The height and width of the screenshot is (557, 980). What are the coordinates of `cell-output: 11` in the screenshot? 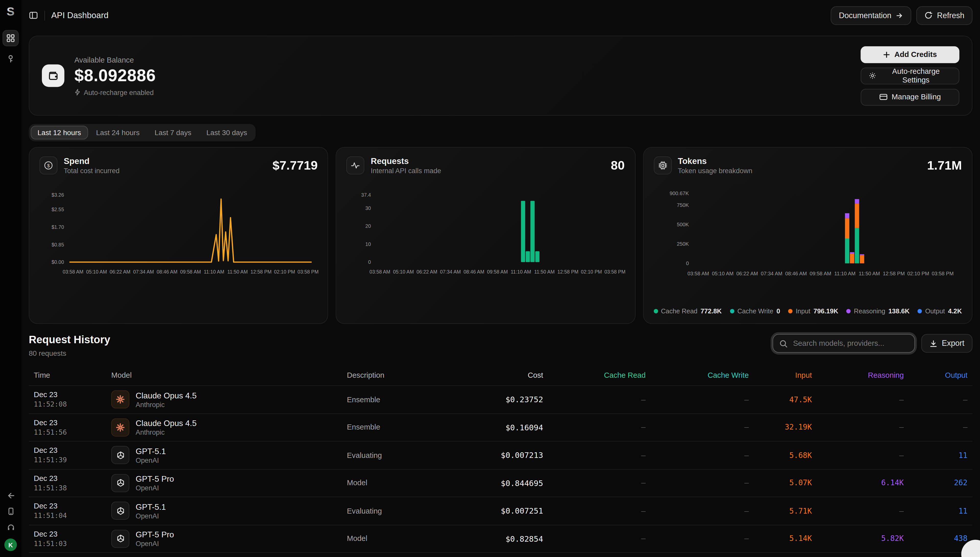 It's located at (936, 511).